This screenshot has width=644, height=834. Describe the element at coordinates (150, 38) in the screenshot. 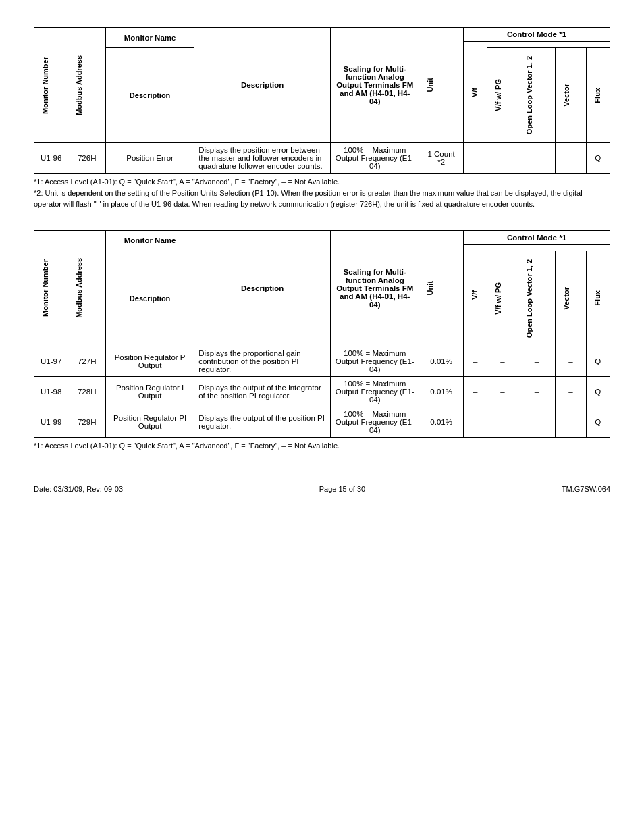

I see `header-monitor-name: Monitor Name` at that location.